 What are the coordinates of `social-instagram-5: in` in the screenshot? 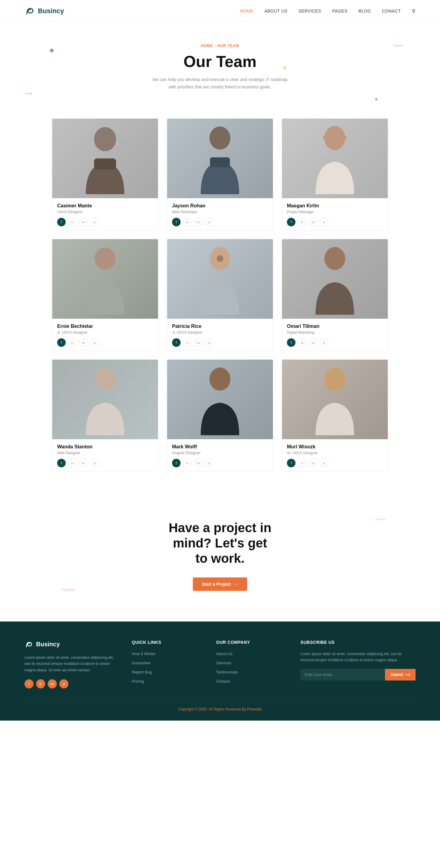 It's located at (187, 342).